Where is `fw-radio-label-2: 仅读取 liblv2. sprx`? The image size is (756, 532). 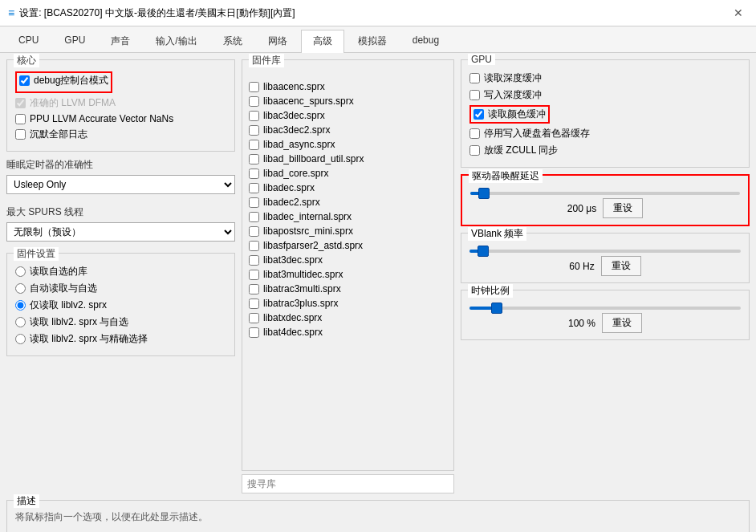
fw-radio-label-2: 仅读取 liblv2. sprx is located at coordinates (68, 305).